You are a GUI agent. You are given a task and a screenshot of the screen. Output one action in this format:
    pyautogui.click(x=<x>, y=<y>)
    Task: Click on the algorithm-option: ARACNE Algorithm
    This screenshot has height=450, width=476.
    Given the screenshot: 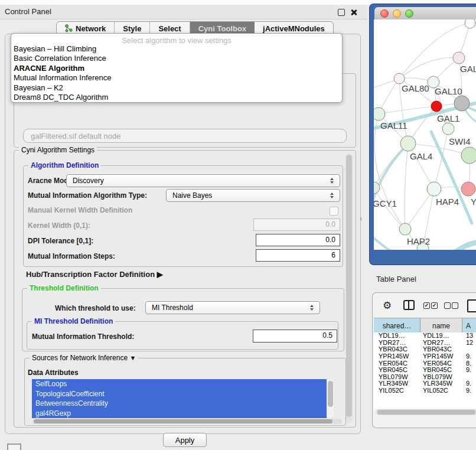 What is the action you would take?
    pyautogui.click(x=177, y=69)
    